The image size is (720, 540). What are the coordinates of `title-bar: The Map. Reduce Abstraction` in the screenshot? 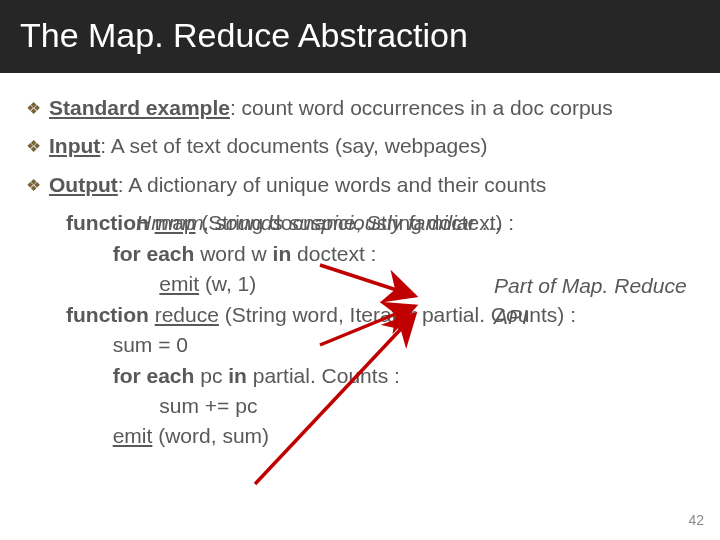 It's located at (360, 36).